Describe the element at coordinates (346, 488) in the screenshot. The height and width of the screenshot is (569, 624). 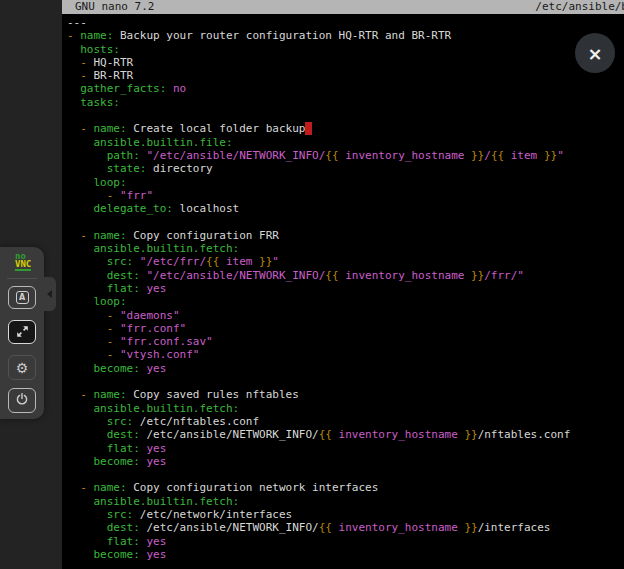
I see `code-line: - name: Copy configuration network inter…` at that location.